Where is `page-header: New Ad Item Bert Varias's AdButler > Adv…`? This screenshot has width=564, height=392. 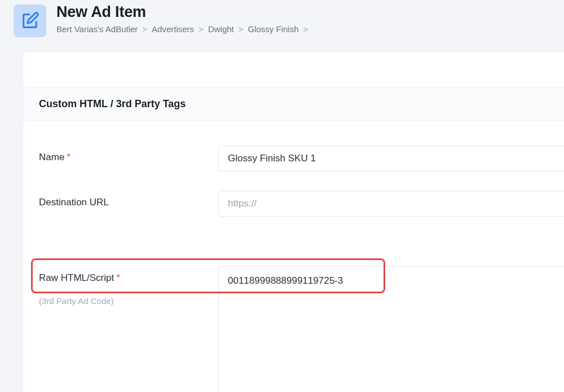
page-header: New Ad Item Bert Varias's AdButler > Adv… is located at coordinates (282, 23).